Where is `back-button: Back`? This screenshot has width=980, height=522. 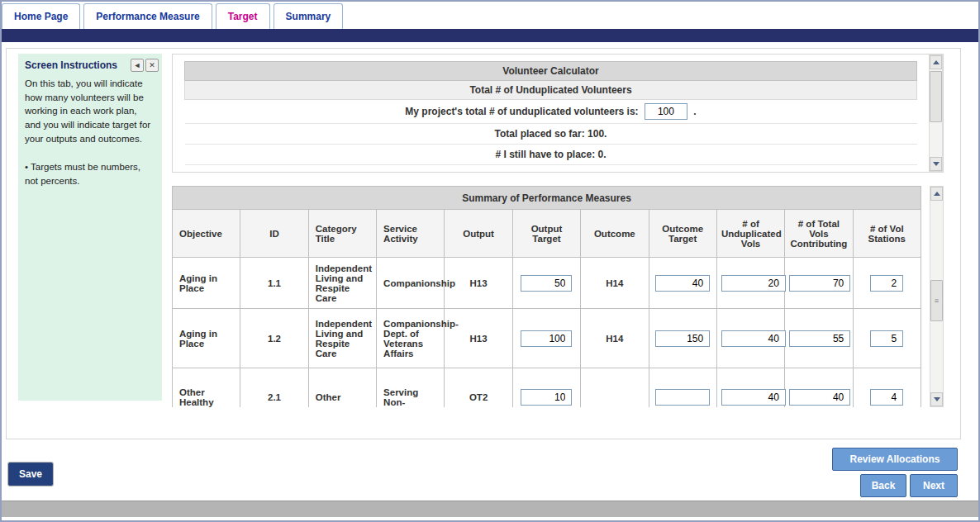
back-button: Back is located at coordinates (883, 486).